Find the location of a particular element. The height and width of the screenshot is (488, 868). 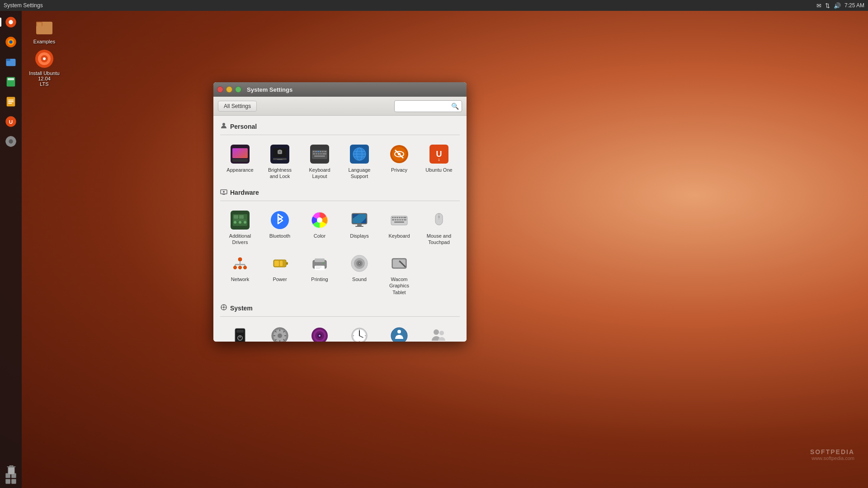

management-service-item: ManagementService is located at coordinates (320, 332).